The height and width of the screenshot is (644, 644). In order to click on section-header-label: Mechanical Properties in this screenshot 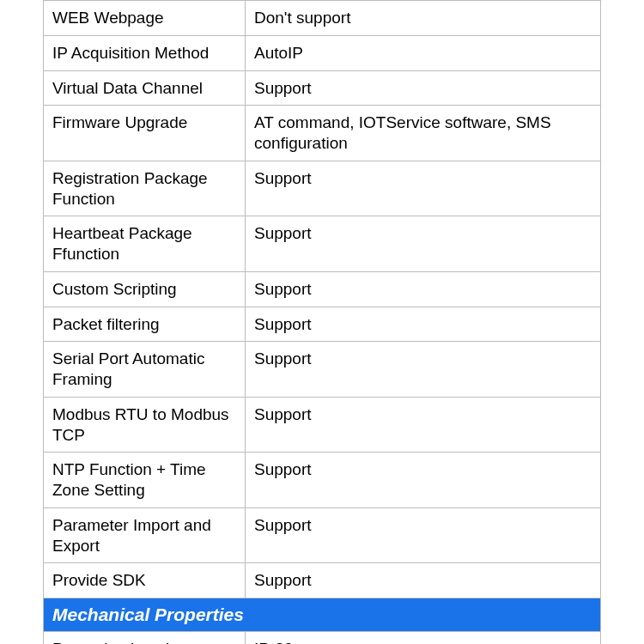, I will do `click(323, 615)`.